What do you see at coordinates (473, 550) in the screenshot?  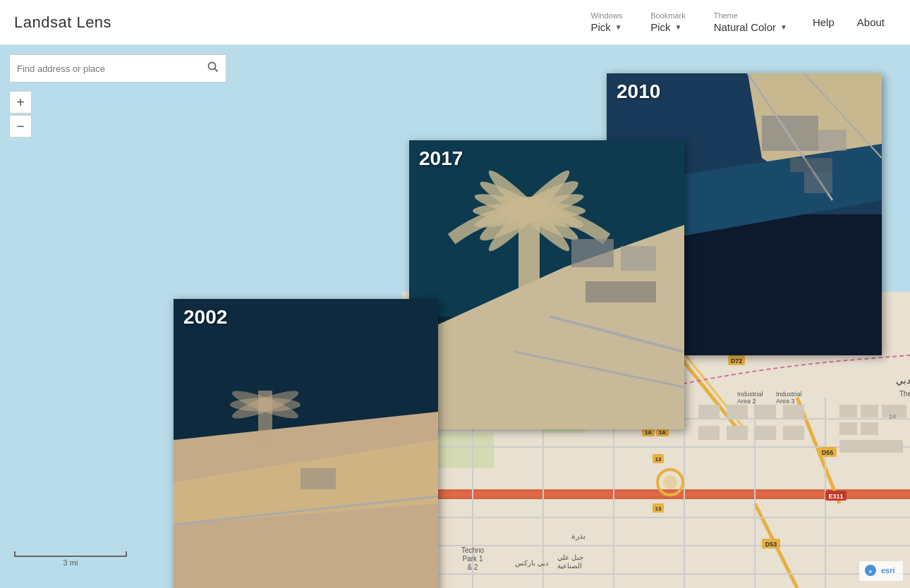 I see `svg-text: Techno` at bounding box center [473, 550].